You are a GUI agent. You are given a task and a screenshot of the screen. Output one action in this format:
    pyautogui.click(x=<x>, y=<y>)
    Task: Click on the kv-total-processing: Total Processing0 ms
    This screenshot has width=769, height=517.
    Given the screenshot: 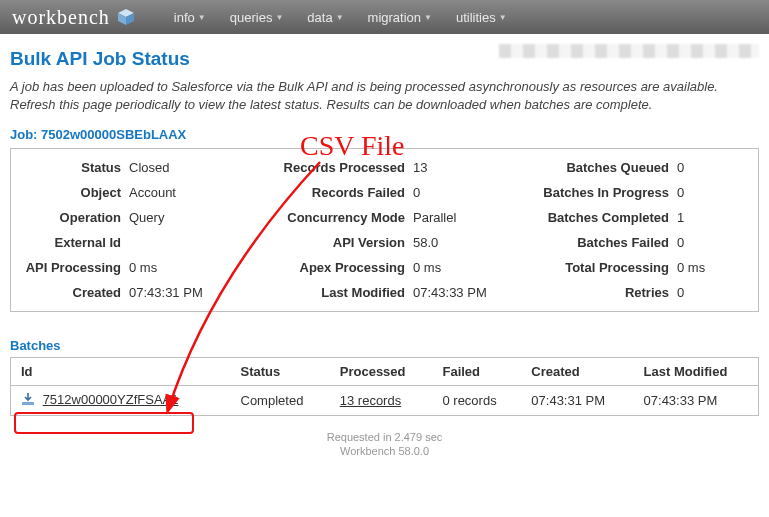 What is the action you would take?
    pyautogui.click(x=634, y=268)
    